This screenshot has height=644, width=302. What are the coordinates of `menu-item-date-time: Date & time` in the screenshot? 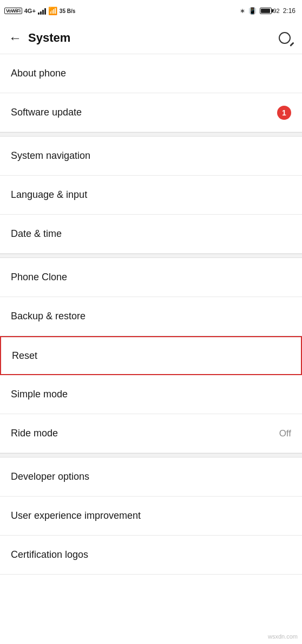 It's located at (151, 234).